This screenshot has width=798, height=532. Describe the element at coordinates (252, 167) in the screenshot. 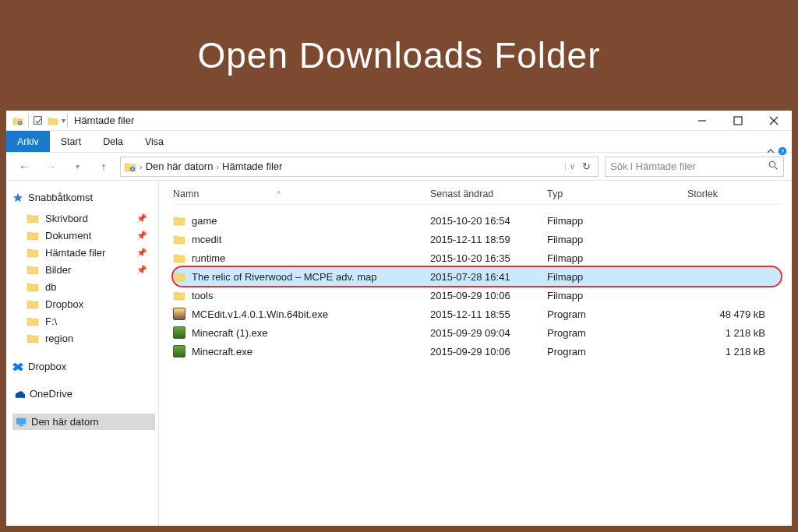

I see `breadcrumb-part-downloads: Hämtade filer` at that location.